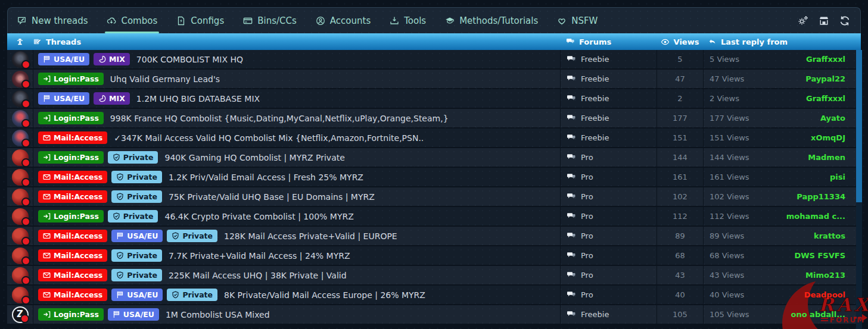 This screenshot has height=329, width=868. What do you see at coordinates (343, 20) in the screenshot?
I see `tab-accounts: Accounts` at bounding box center [343, 20].